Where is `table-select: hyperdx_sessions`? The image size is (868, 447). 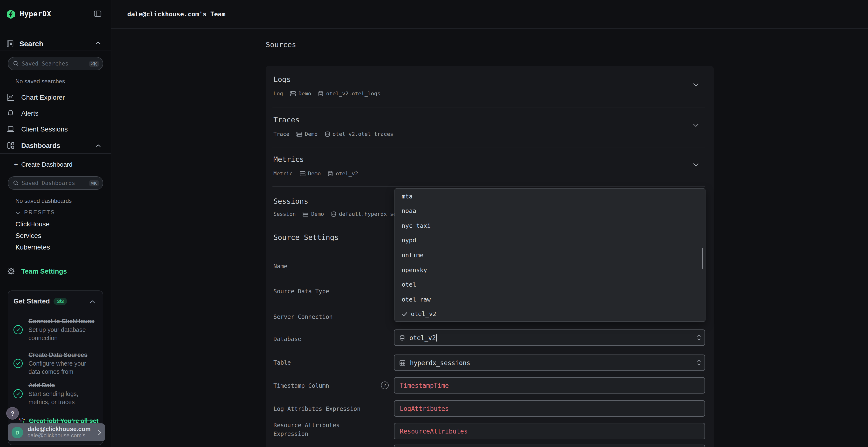 table-select: hyperdx_sessions is located at coordinates (549, 363).